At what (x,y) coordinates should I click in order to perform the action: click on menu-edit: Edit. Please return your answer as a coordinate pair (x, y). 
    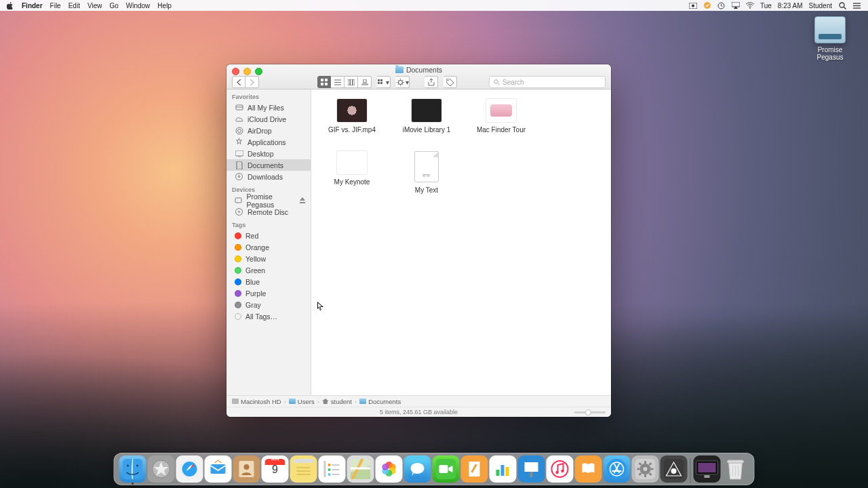
    Looking at the image, I should click on (75, 5).